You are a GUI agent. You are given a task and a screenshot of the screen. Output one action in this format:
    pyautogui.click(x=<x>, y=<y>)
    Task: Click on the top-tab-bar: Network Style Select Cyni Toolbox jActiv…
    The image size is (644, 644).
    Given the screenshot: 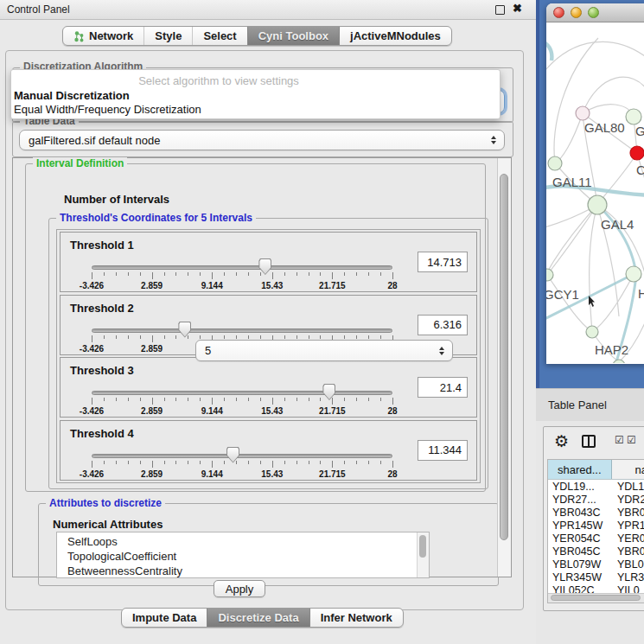 What is the action you would take?
    pyautogui.click(x=258, y=36)
    